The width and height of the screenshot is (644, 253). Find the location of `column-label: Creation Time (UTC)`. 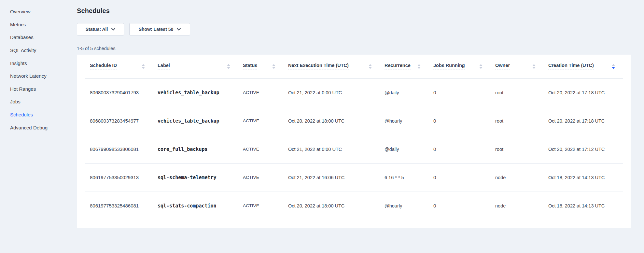

column-label: Creation Time (UTC) is located at coordinates (571, 66).